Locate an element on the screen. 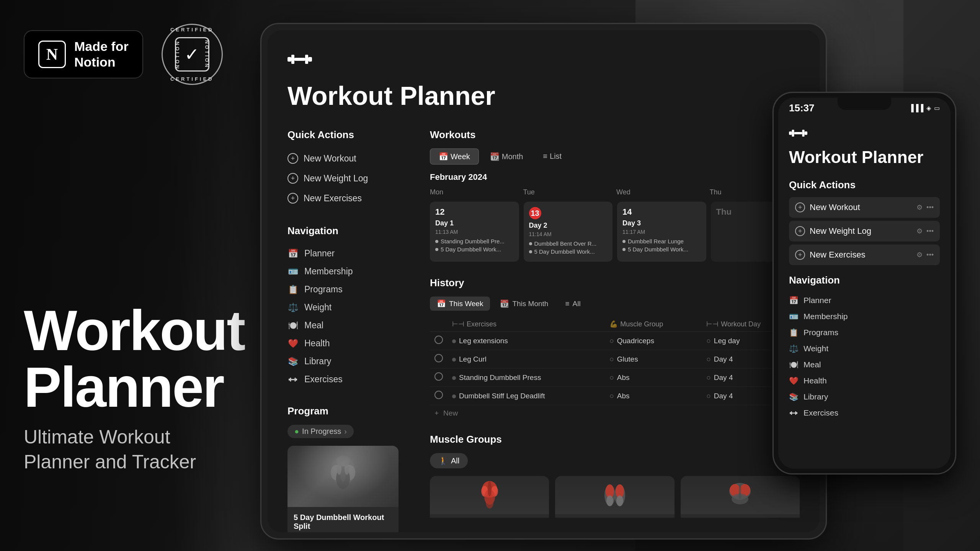 This screenshot has height=551, width=980. nav-exercises: Exercises is located at coordinates (349, 380).